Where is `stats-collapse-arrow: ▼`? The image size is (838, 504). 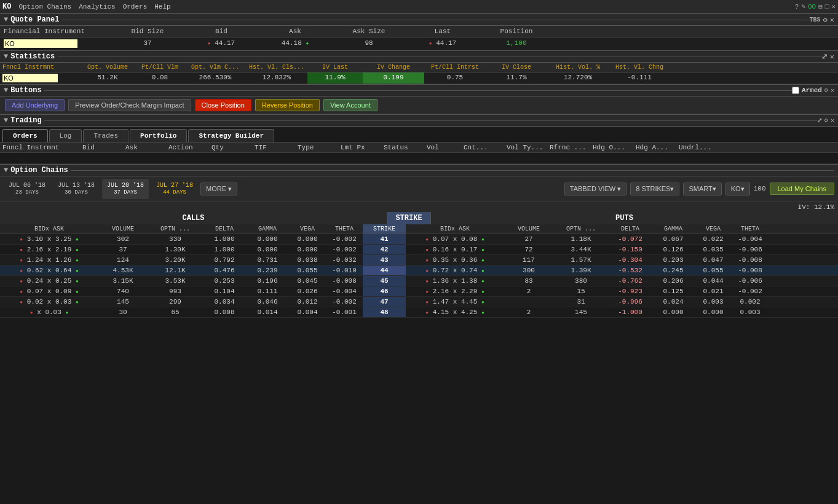
stats-collapse-arrow: ▼ is located at coordinates (6, 57).